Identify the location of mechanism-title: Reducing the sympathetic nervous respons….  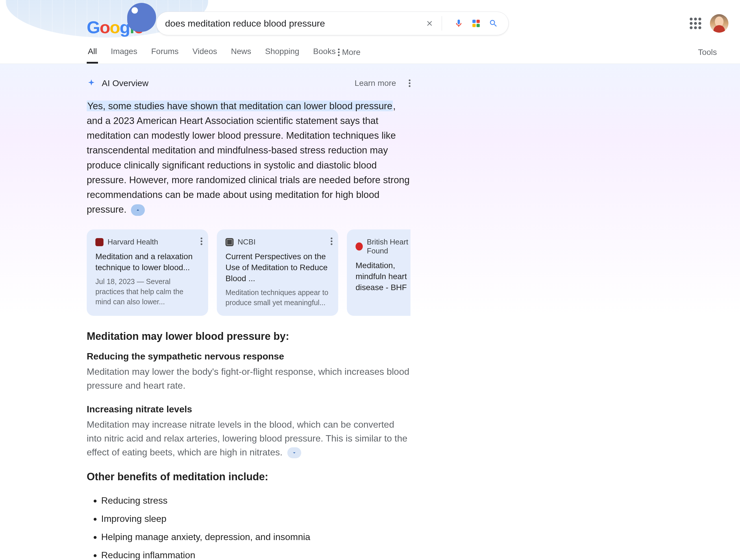
(249, 356).